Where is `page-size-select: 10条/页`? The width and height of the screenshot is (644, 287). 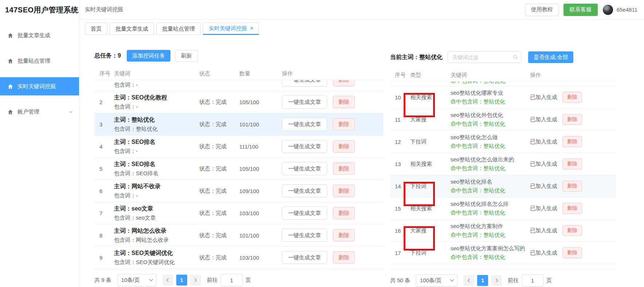 page-size-select: 10条/页 is located at coordinates (137, 280).